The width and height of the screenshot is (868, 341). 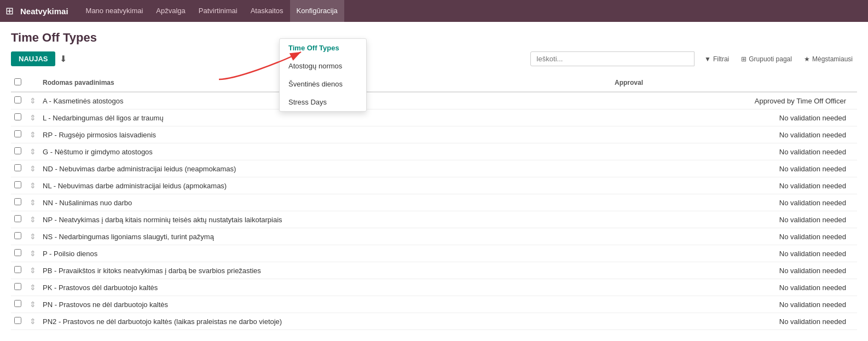 What do you see at coordinates (717, 59) in the screenshot?
I see `filter-button: ▼ Filtrai` at bounding box center [717, 59].